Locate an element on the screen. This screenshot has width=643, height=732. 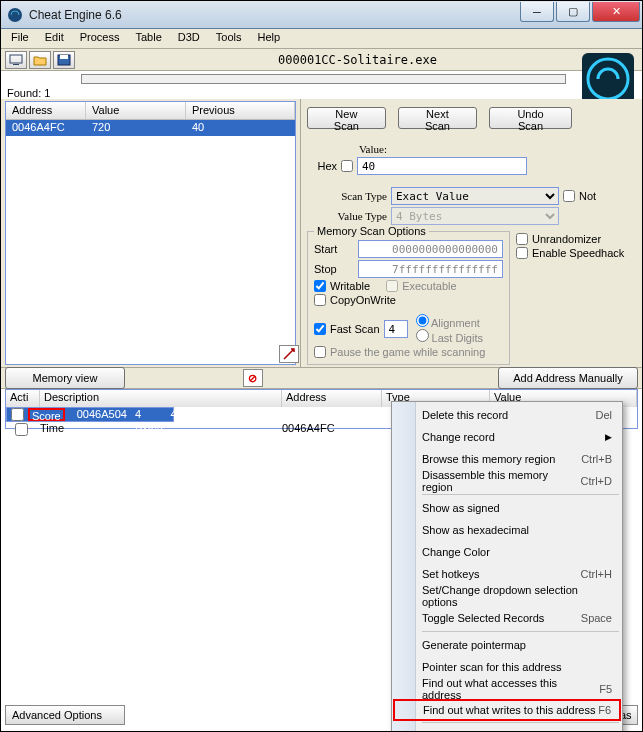
row-desc: Score is located at coordinates (46, 414).